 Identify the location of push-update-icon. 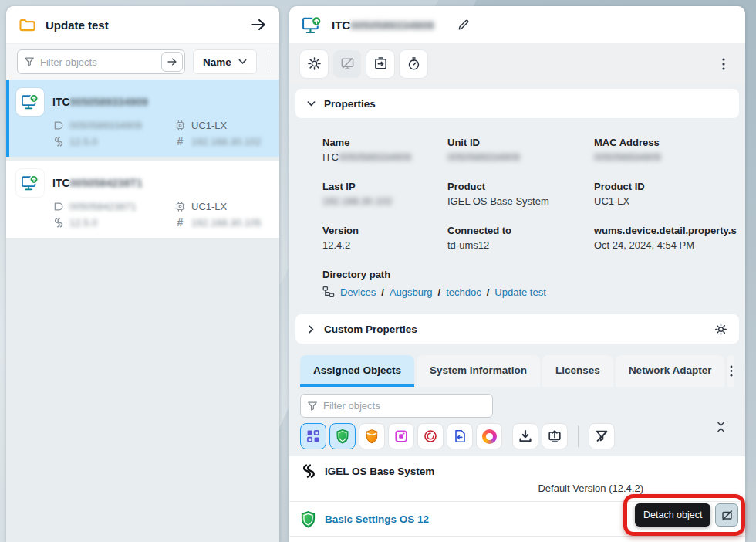
(555, 436).